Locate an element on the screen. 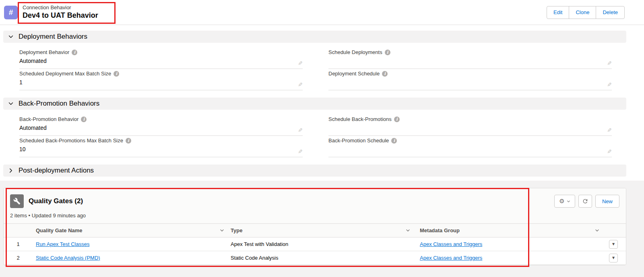 This screenshot has height=277, width=644. record-action-buttons: Edit Clone Delete is located at coordinates (586, 12).